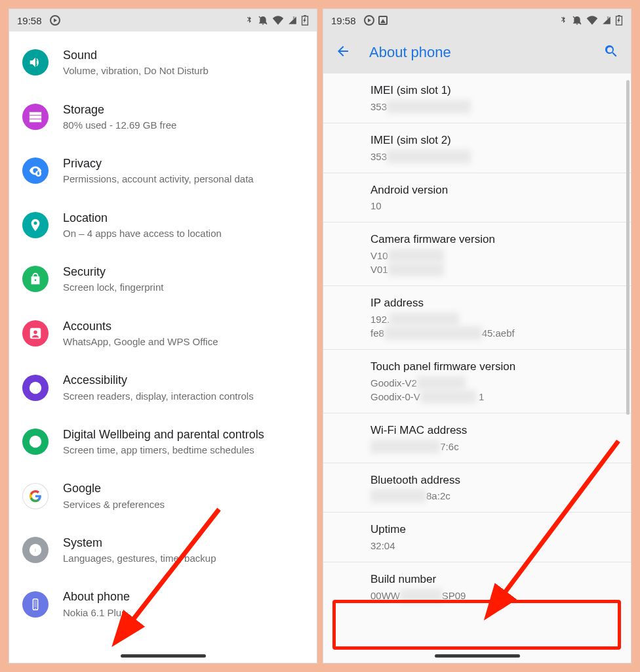  What do you see at coordinates (501, 91) in the screenshot?
I see `about-title: IMEI (sim slot 1)` at bounding box center [501, 91].